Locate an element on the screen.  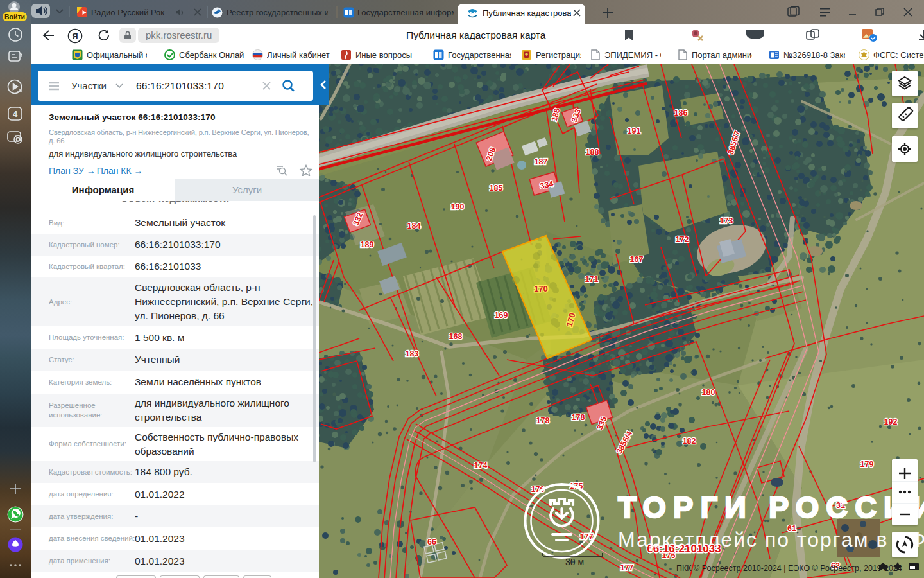
svg-text: 189 is located at coordinates (367, 245).